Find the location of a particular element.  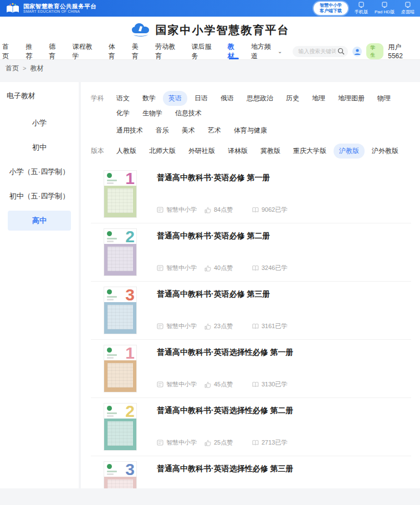

chevron-down-icon: ⌄ is located at coordinates (280, 51).